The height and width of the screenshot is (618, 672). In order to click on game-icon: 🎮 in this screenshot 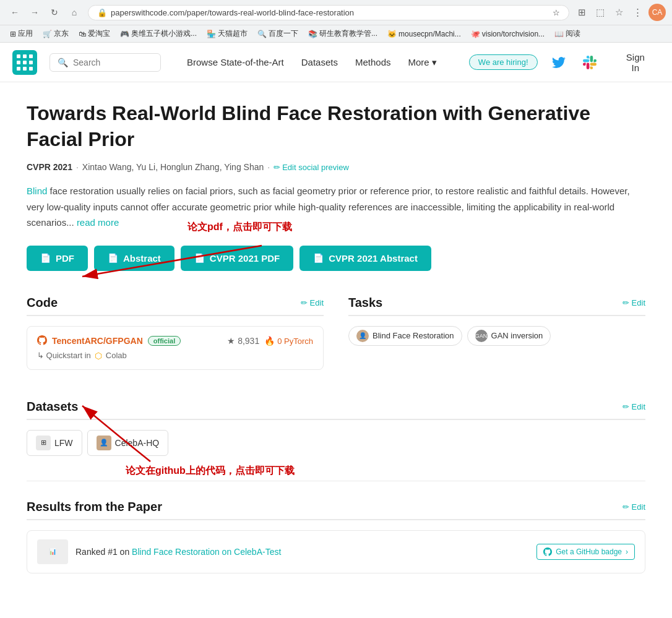, I will do `click(125, 34)`.